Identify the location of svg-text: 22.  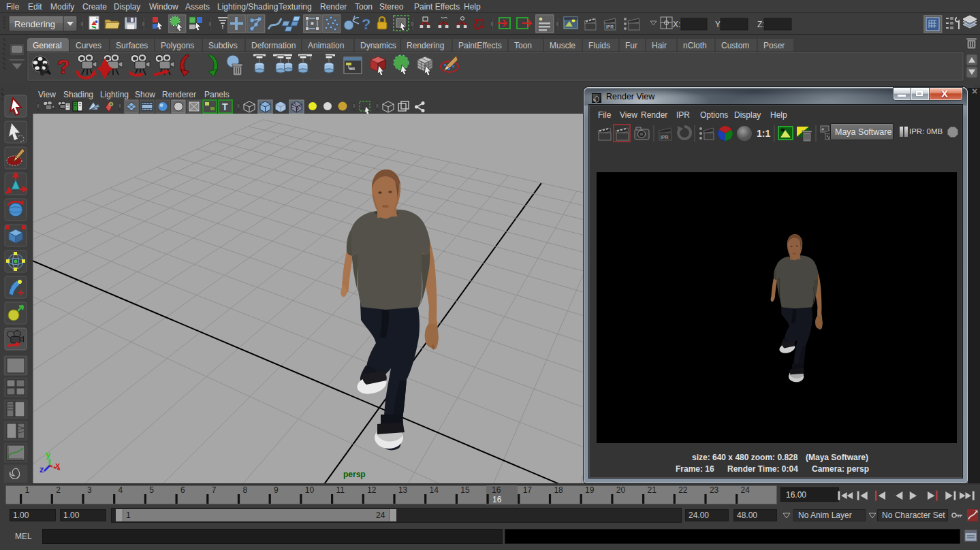
(683, 490).